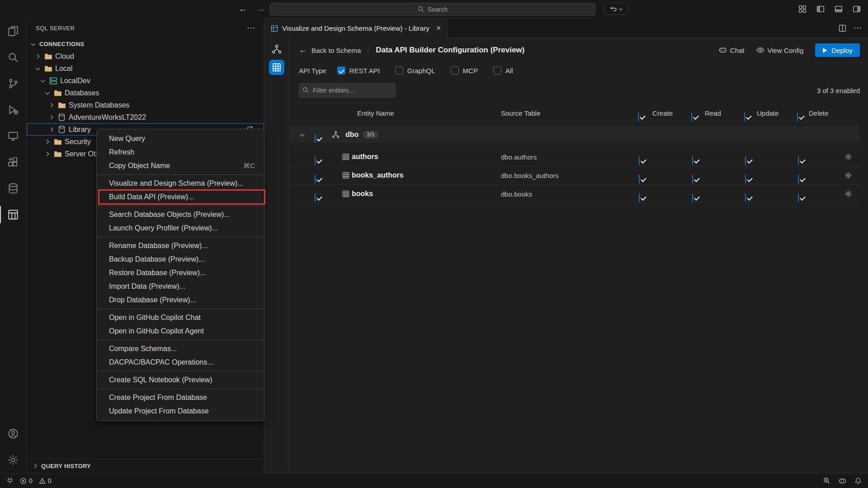 This screenshot has height=488, width=868. Describe the element at coordinates (146, 69) in the screenshot. I see `tree-item-local: Local` at that location.